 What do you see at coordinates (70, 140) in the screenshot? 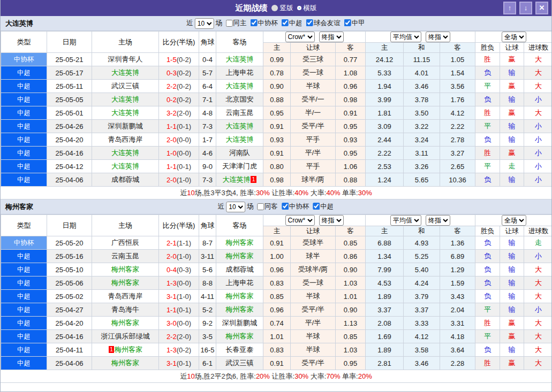
I see `match-date-cell: 25-04-20` at bounding box center [70, 140].